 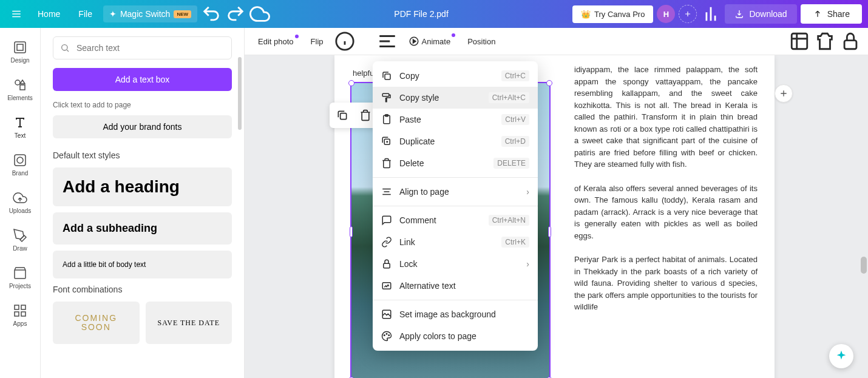 What do you see at coordinates (351, 83) in the screenshot?
I see `resize-handle-nw` at bounding box center [351, 83].